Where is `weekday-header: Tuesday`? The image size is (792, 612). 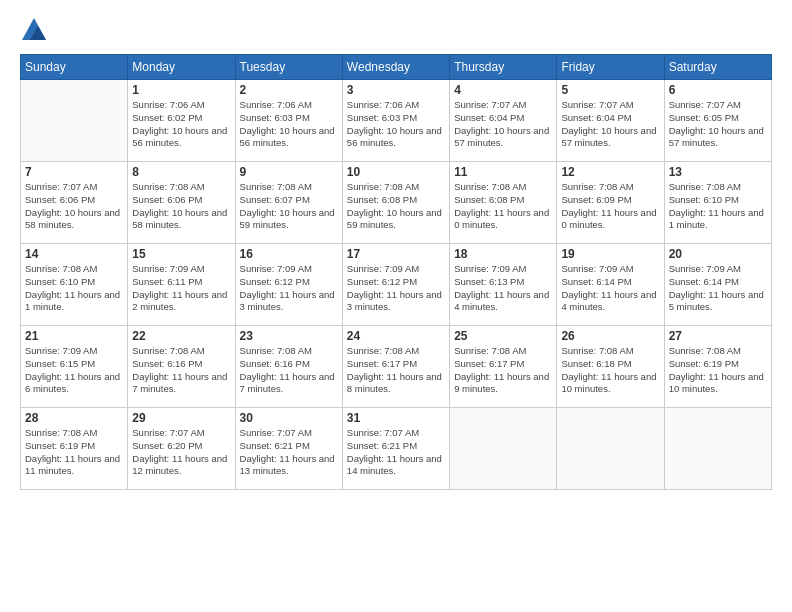 weekday-header: Tuesday is located at coordinates (288, 68).